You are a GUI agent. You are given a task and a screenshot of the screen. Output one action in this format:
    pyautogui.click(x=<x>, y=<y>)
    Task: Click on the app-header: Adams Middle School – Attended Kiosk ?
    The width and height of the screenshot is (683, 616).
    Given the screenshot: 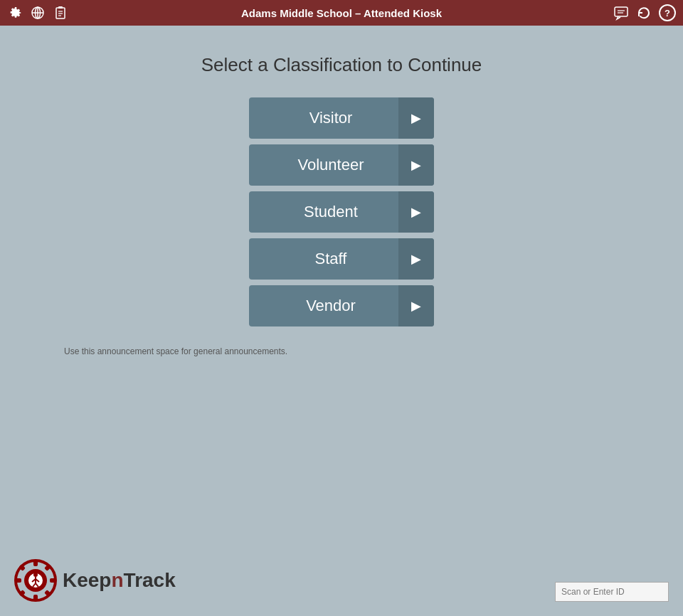 What is the action you would take?
    pyautogui.click(x=342, y=13)
    